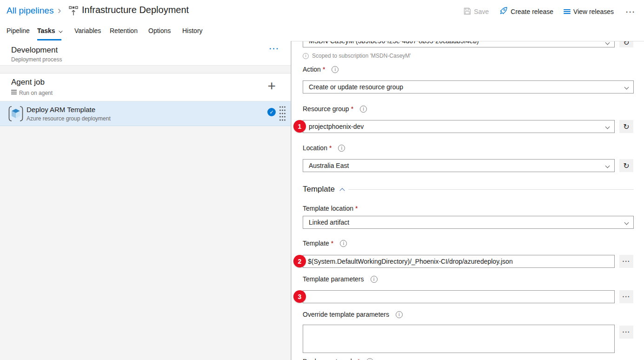 This screenshot has width=644, height=360. I want to click on save-label: Save, so click(481, 12).